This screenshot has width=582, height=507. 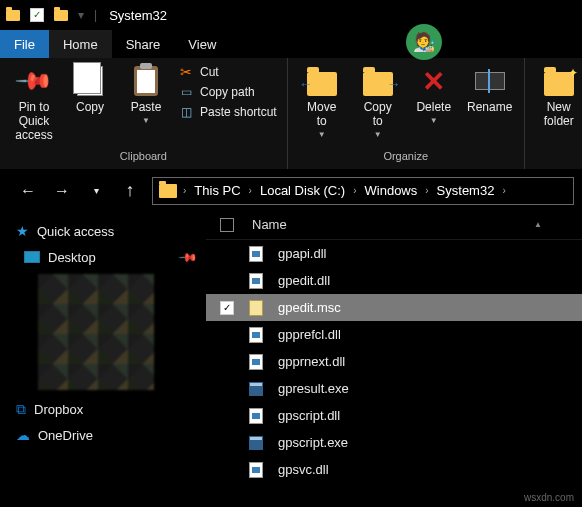 I want to click on forward-button: →, so click(x=62, y=191).